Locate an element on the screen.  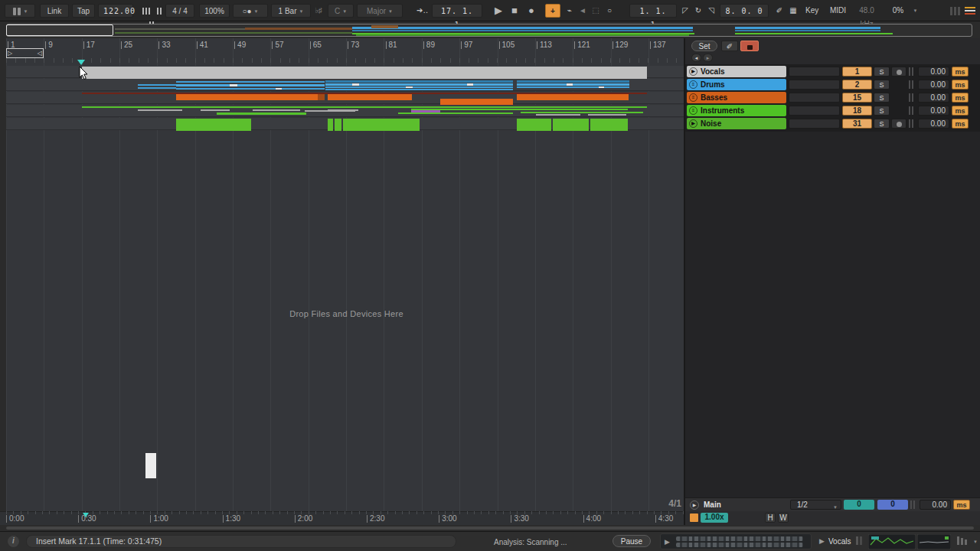
track-header-basses: ≡Basses15S0.00ms is located at coordinates (833, 98).